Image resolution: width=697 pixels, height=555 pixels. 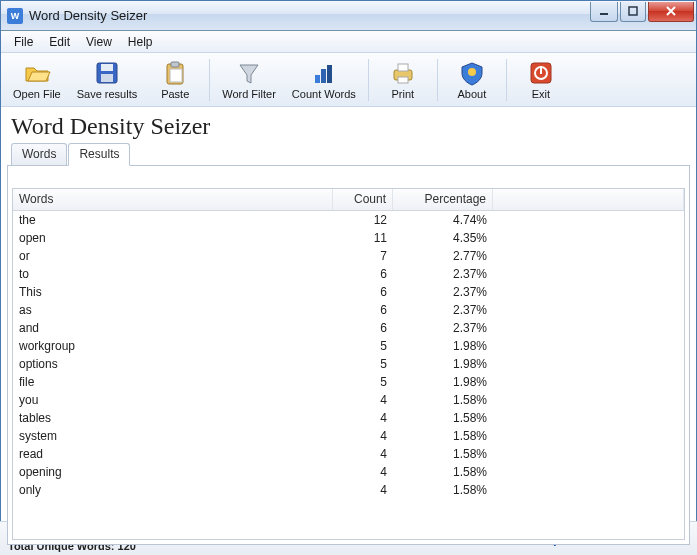 What do you see at coordinates (588, 200) in the screenshot?
I see `col-spacer` at bounding box center [588, 200].